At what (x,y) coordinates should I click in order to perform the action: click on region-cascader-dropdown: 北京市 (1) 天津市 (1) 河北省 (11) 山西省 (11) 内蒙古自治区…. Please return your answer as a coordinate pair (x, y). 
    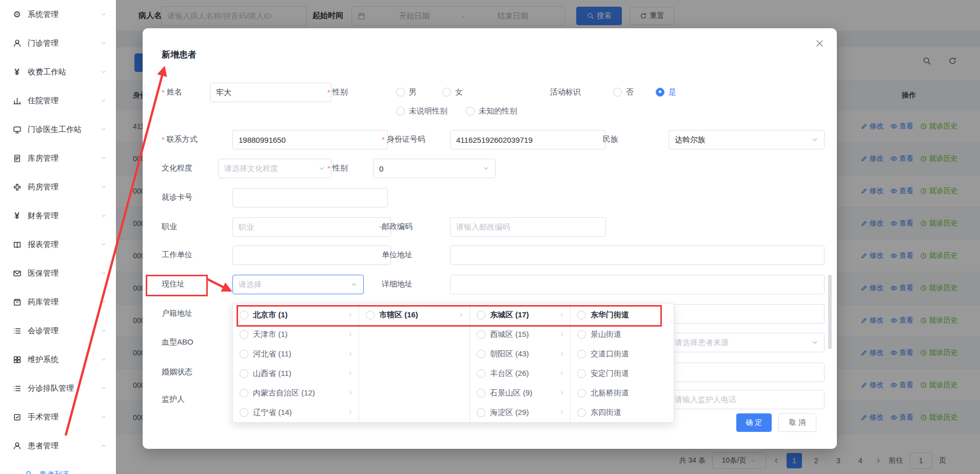
    Looking at the image, I should click on (454, 363).